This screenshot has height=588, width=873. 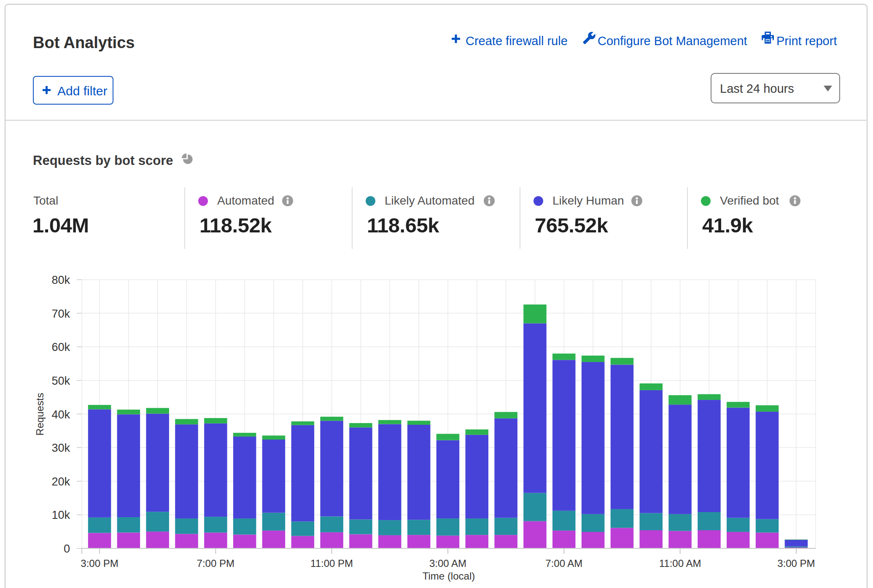 I want to click on svg-text: Requests, so click(x=40, y=414).